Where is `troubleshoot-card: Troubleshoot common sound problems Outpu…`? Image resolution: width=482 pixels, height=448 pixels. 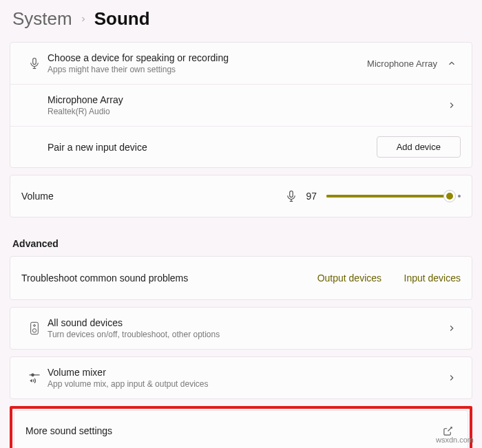 troubleshoot-card: Troubleshoot common sound problems Outpu… is located at coordinates (241, 278).